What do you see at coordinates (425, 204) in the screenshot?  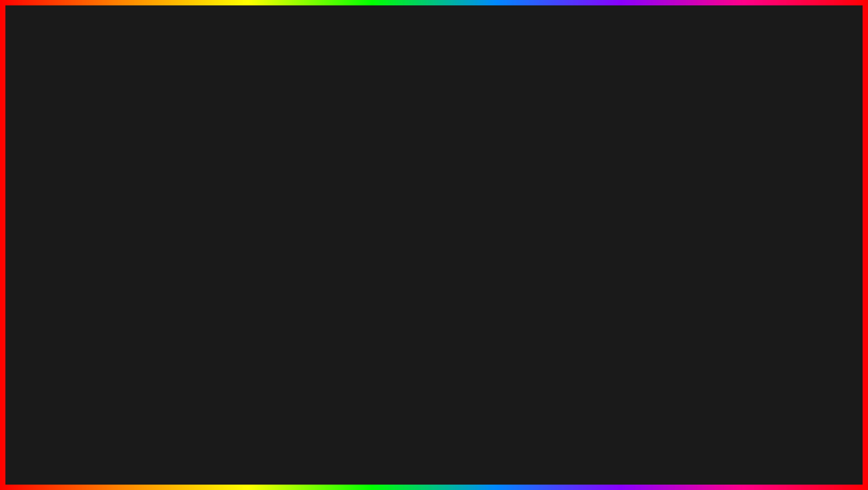 I see `sidebar-item-players-right: 👤 Players` at bounding box center [425, 204].